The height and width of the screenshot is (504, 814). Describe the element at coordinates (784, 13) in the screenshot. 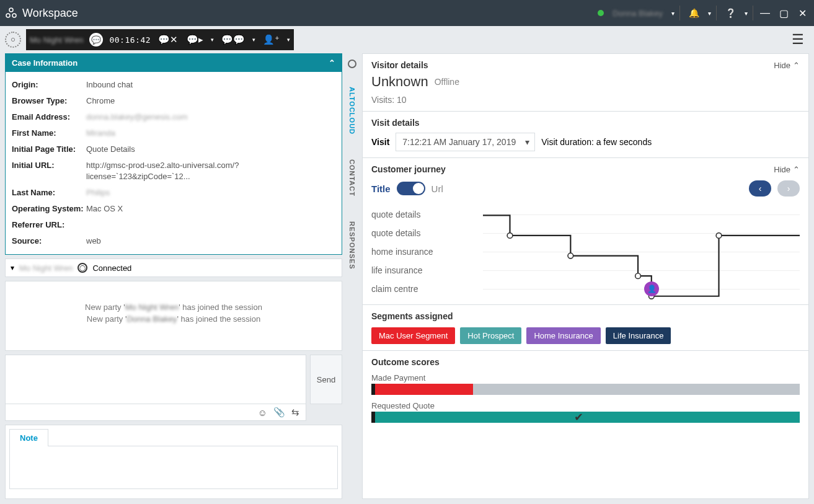

I see `window-maximize-icon: ▢` at that location.